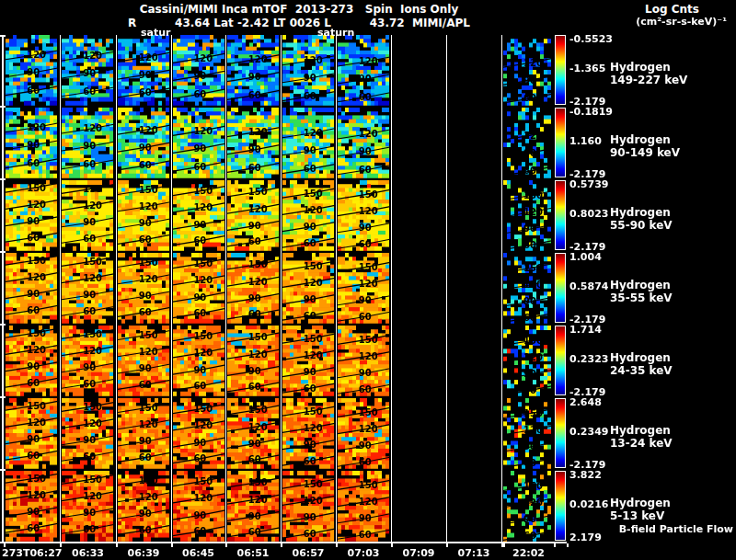 The image size is (736, 560). What do you see at coordinates (307, 554) in the screenshot?
I see `time-tick-label: 06:57` at bounding box center [307, 554].